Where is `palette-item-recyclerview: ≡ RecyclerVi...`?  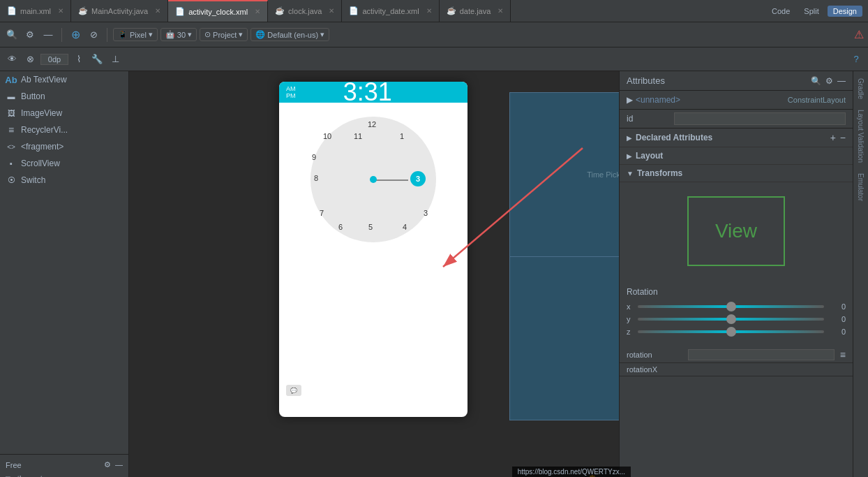
palette-item-recyclerview: ≡ RecyclerVi... is located at coordinates (64, 130).